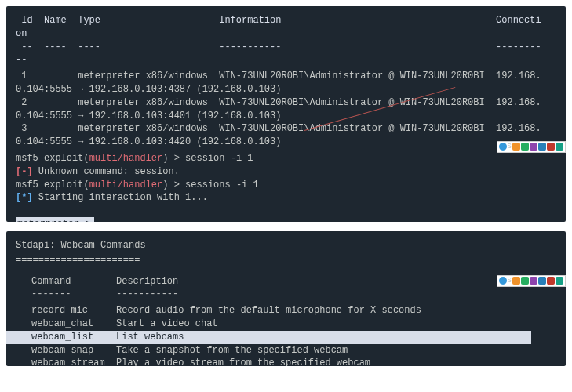 Image resolution: width=572 pixels, height=392 pixels. Describe the element at coordinates (286, 158) in the screenshot. I see `msf-prompt-line-1: msf5 exploit(multi/handler) > session -i…` at that location.